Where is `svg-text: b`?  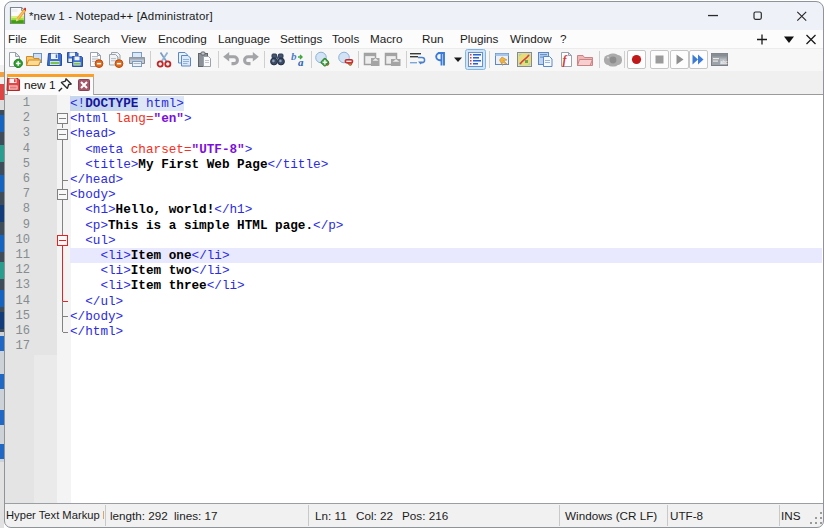 svg-text: b is located at coordinates (294, 56).